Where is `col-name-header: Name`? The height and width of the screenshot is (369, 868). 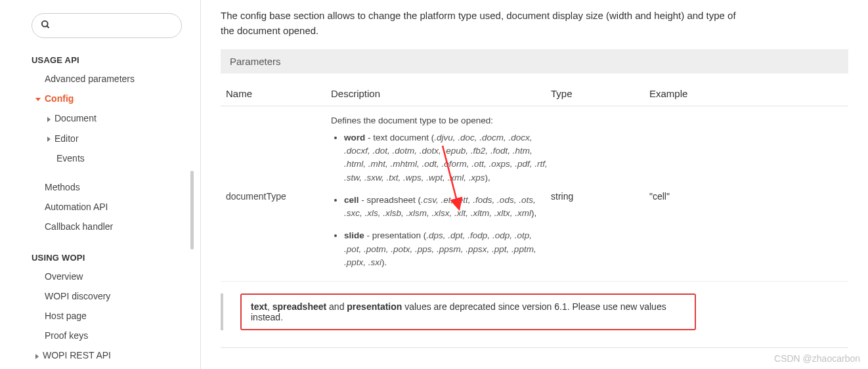
col-name-header: Name is located at coordinates (278, 93).